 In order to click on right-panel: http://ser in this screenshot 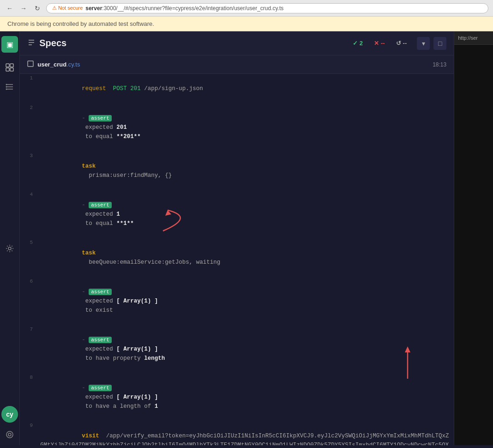, I will do `click(474, 238)`.